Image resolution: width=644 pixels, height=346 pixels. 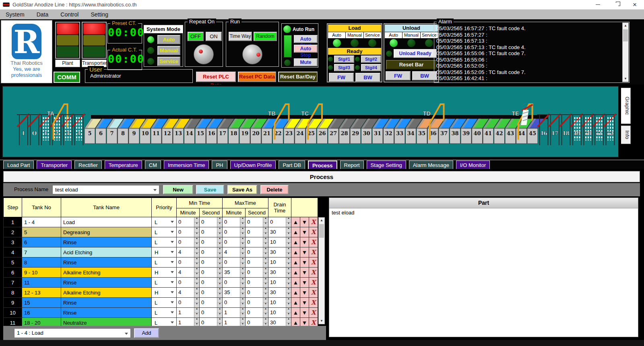 I want to click on tab-load-part: Load Part, so click(x=19, y=165).